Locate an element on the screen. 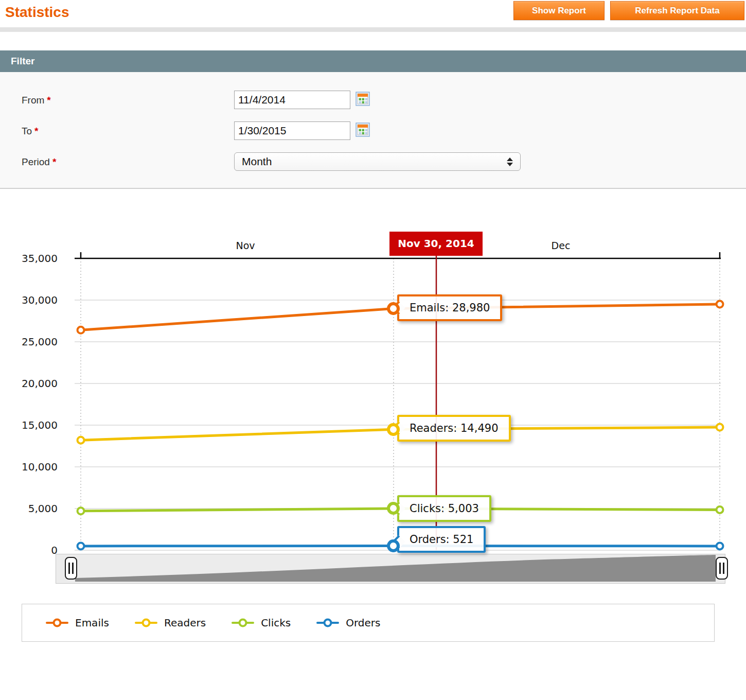 The width and height of the screenshot is (746, 700). to-date-picker-button is located at coordinates (363, 130).